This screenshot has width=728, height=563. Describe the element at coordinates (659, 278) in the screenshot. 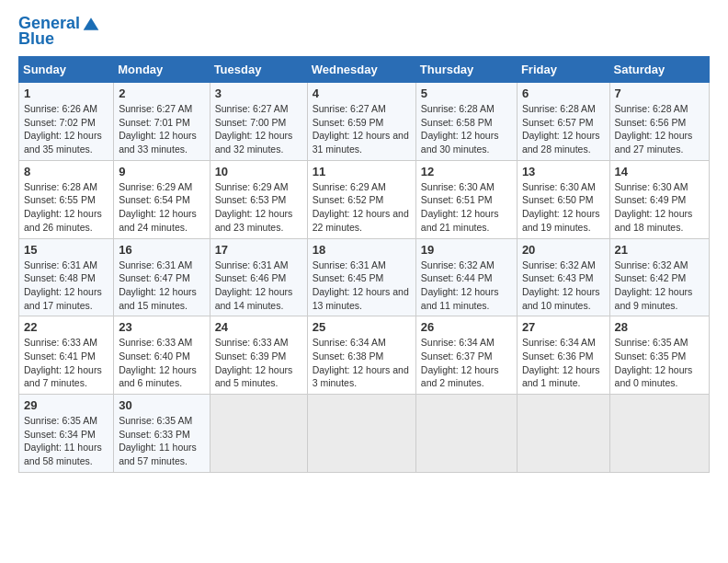

I see `day-cell: 21 Sunrise: 6:32 AMSunset: 6:42 PMDaylig…` at that location.